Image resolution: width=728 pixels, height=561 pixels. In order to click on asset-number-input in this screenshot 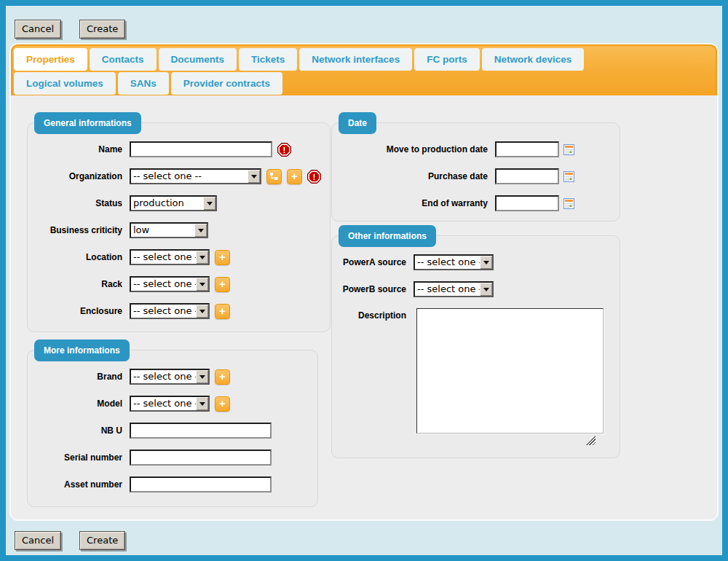, I will do `click(201, 484)`.